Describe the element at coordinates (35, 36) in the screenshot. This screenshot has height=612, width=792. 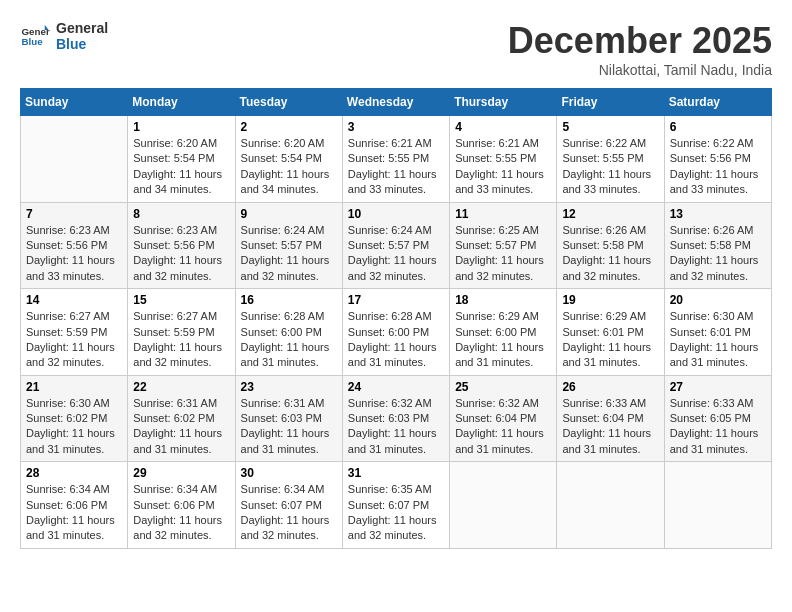
I see `logo-icon: General Blue` at that location.